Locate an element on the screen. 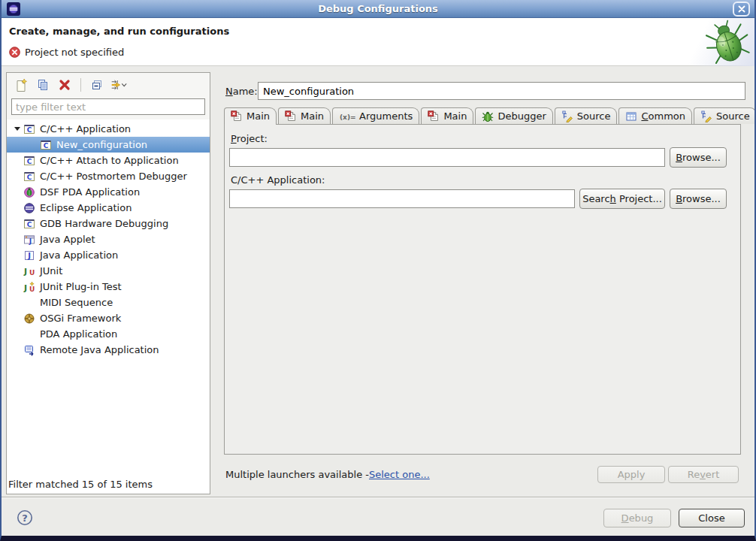  tree-item-eclipse-application: Eclipse Application is located at coordinates (108, 207).